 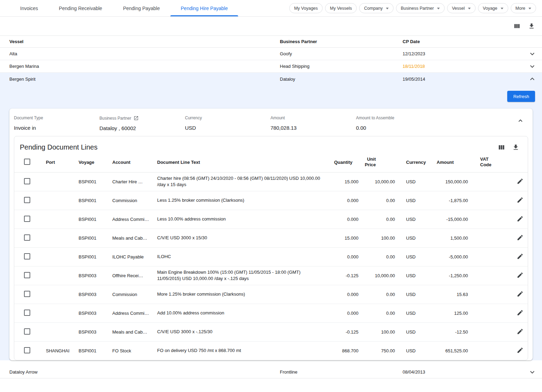 What do you see at coordinates (271, 79) in the screenshot?
I see `vessel-row-bergen-spirit: Bergen Spirit Dataloy 19/05/2014` at bounding box center [271, 79].